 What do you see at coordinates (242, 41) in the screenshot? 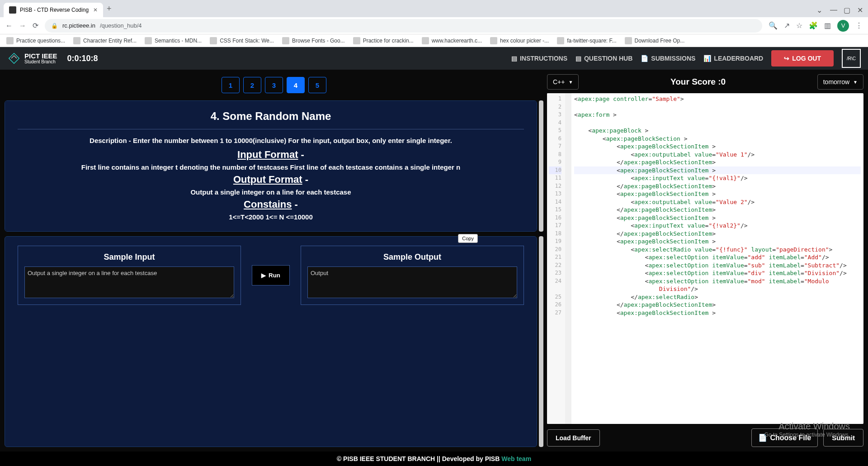
I see `bookmark-item: CSS Font Stack: We...` at bounding box center [242, 41].